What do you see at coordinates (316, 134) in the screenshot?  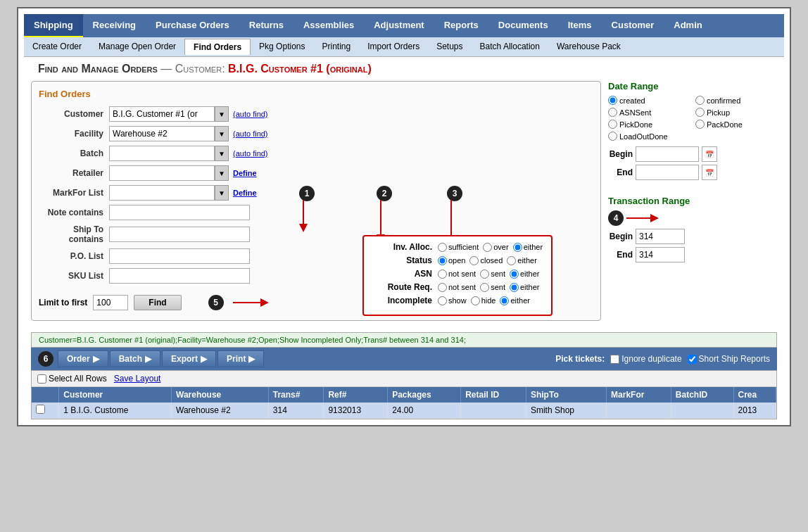 I see `facility-row: Facility ▼ (auto find)` at bounding box center [316, 134].